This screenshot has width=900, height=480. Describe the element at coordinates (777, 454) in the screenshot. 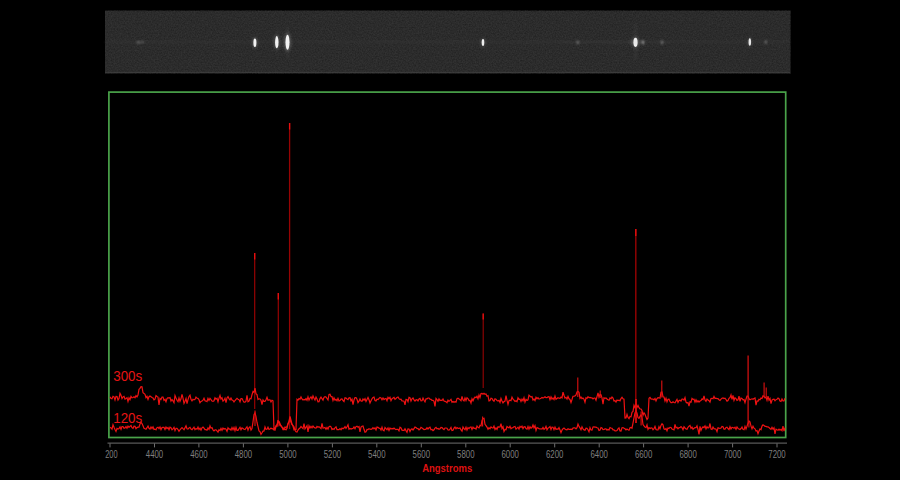

I see `svg-text: 7200` at that location.